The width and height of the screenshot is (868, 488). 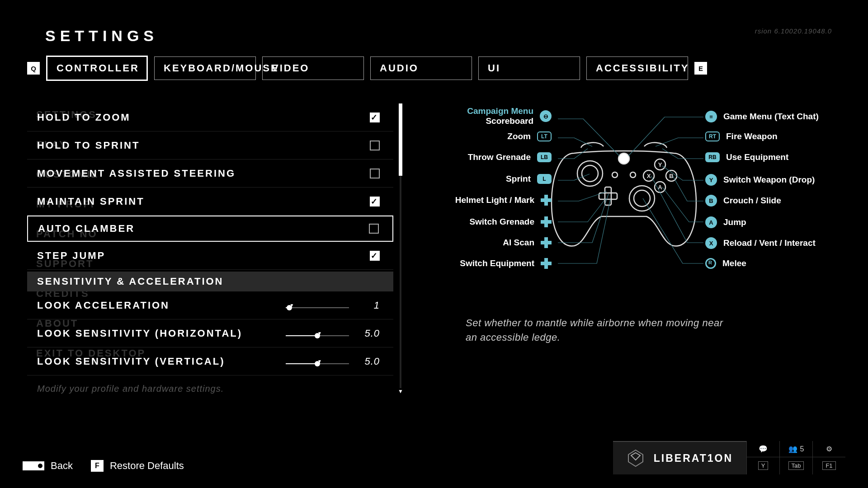 What do you see at coordinates (693, 458) in the screenshot?
I see `player-name: LIBERAT1ON` at bounding box center [693, 458].